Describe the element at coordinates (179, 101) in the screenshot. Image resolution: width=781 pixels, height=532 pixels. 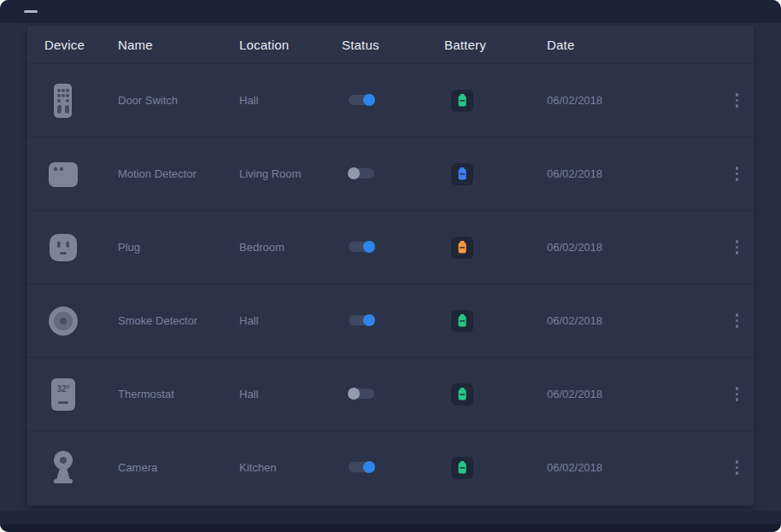
I see `device-name: Door Switch` at that location.